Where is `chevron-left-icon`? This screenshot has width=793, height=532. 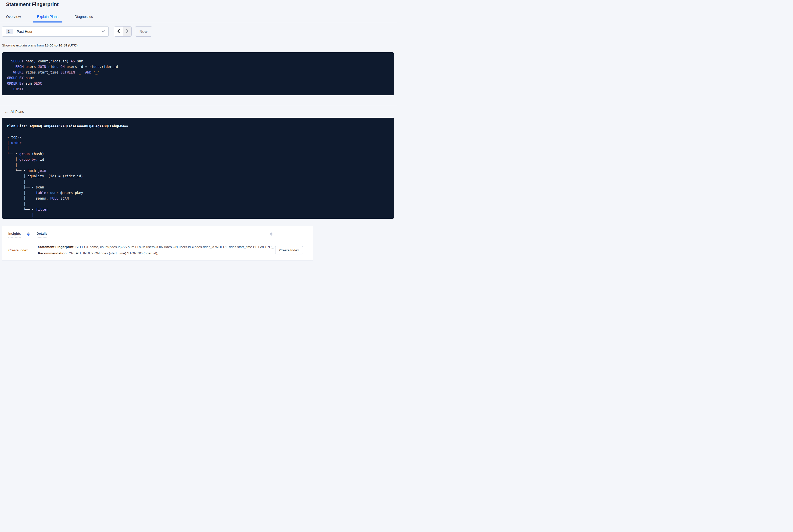
chevron-left-icon is located at coordinates (119, 32).